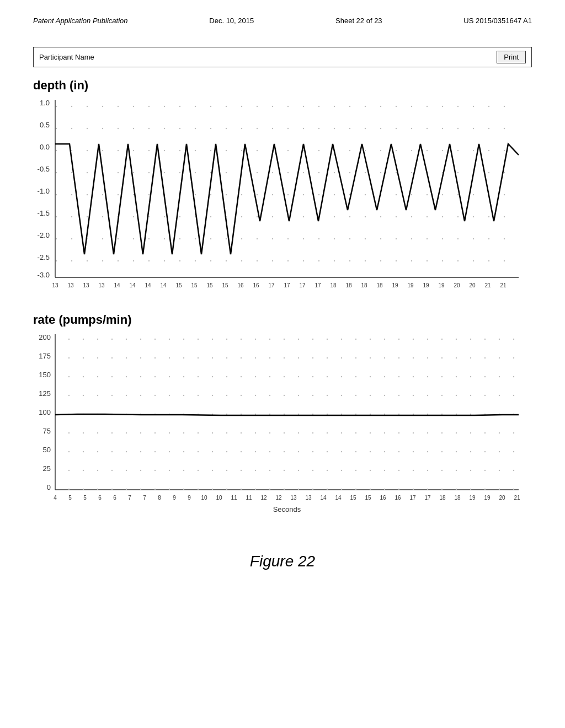 The image size is (565, 728). I want to click on page-header: Patent Application Publication Dec. 10, …, so click(282, 21).